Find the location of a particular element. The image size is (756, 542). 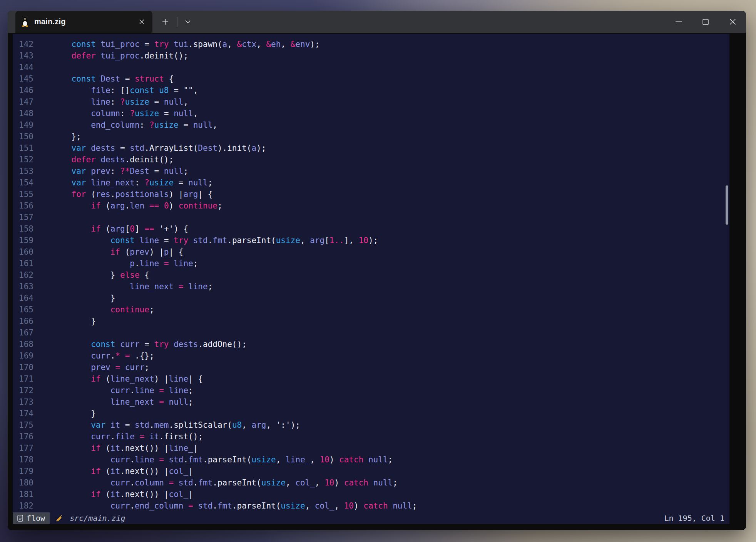

code-line: 164 } is located at coordinates (373, 298).